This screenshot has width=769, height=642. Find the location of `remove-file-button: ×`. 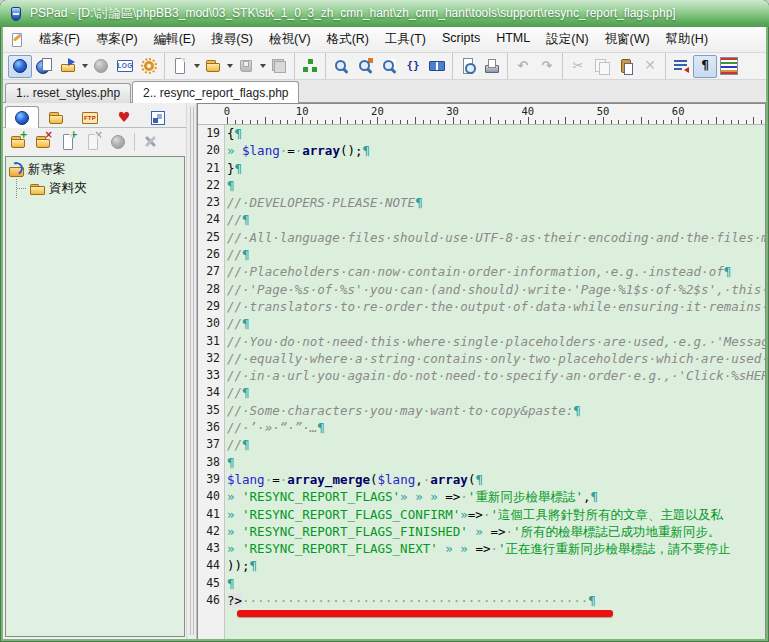

remove-file-button: × is located at coordinates (93, 142).